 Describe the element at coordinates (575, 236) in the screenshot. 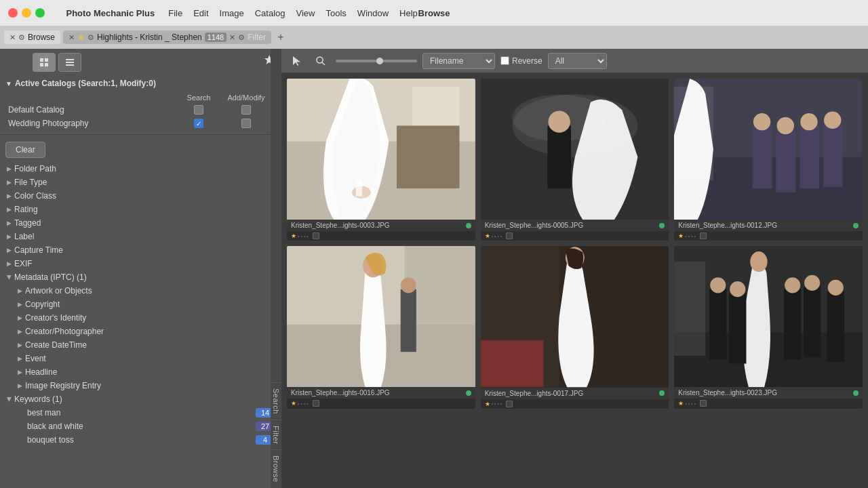

I see `photo-rating-0005: ★ • • • •` at that location.